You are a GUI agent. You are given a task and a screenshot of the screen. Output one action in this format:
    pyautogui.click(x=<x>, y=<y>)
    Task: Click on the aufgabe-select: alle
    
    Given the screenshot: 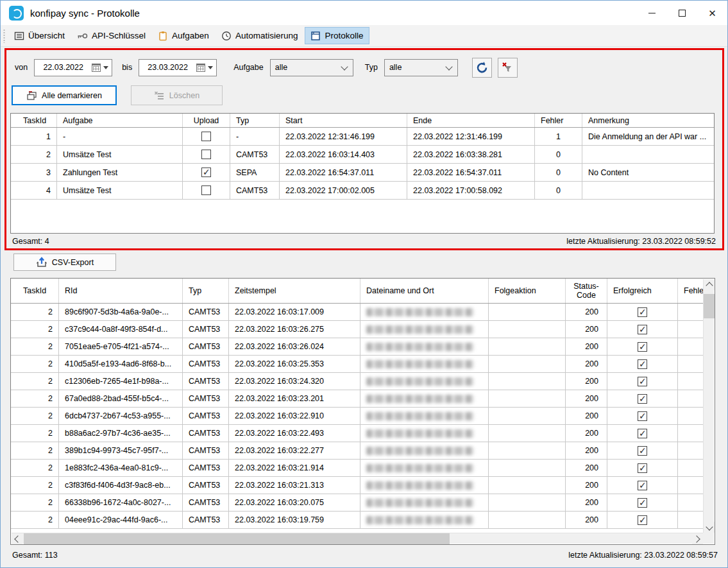 What is the action you would take?
    pyautogui.click(x=312, y=68)
    